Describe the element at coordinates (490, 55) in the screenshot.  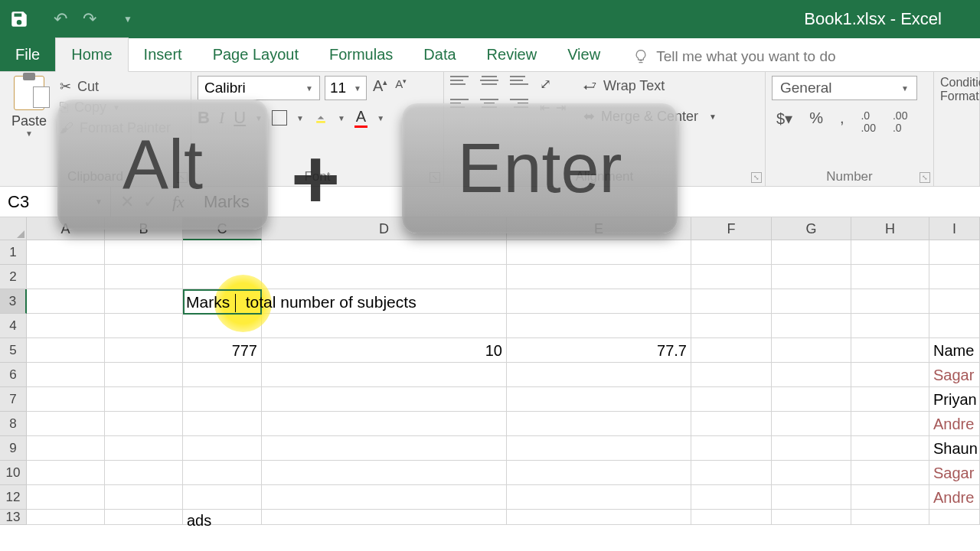
I see `ribbon-tabs: File Home Insert Page Layout Formulas Da…` at that location.